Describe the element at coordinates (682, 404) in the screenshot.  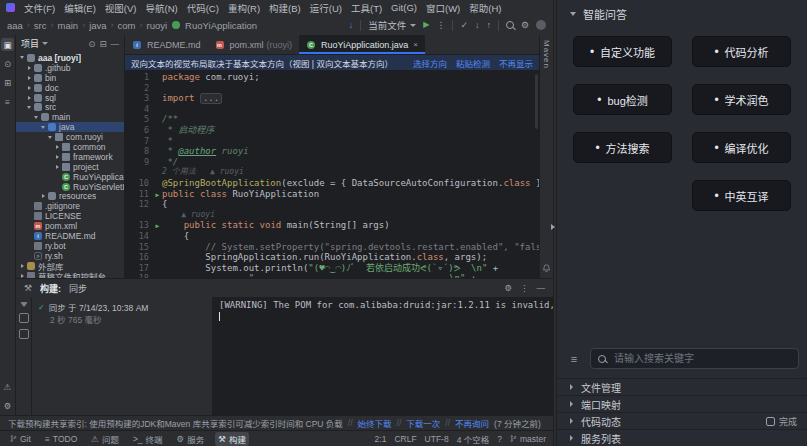
I see `section-port-mapping: 端口映射` at that location.